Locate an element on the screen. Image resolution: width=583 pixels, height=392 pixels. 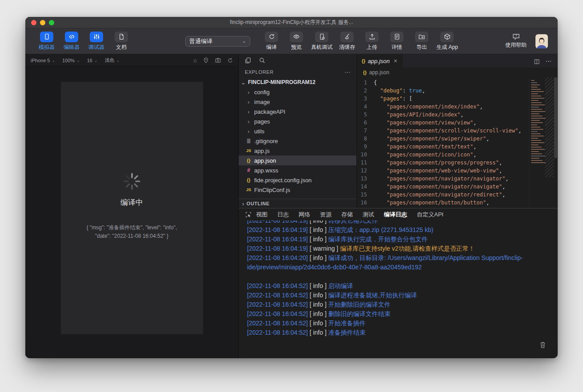
simulator-label: 模拟器 is located at coordinates (47, 47).